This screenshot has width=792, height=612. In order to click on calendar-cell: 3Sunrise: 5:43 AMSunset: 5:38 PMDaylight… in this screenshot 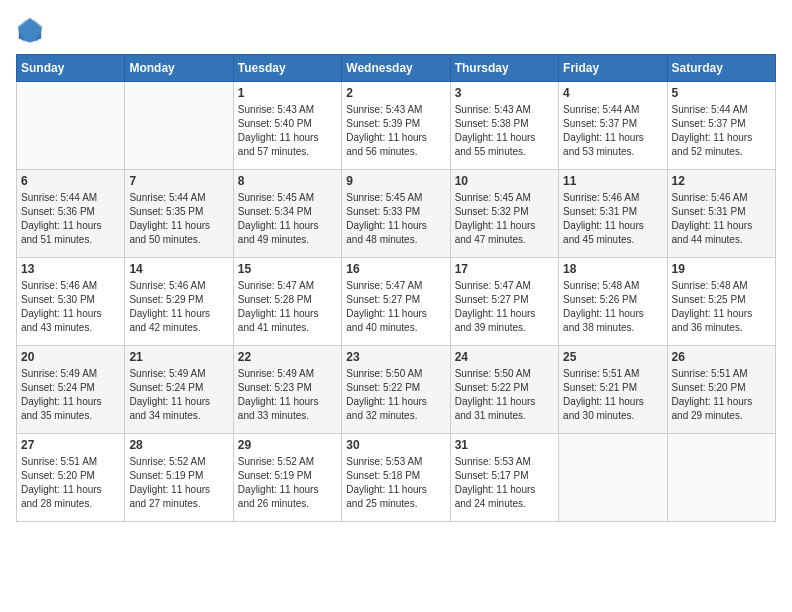, I will do `click(504, 126)`.